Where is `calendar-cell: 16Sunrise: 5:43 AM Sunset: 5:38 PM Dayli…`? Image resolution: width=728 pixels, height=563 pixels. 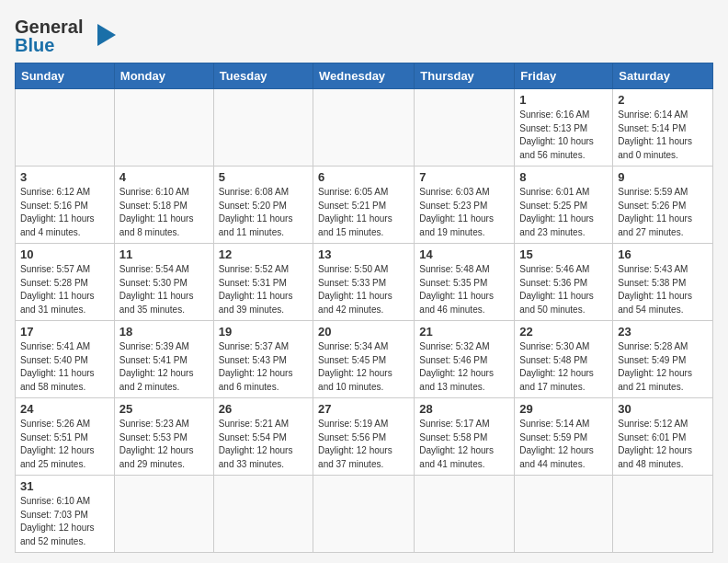
calendar-cell: 16Sunrise: 5:43 AM Sunset: 5:38 PM Dayli… is located at coordinates (664, 282).